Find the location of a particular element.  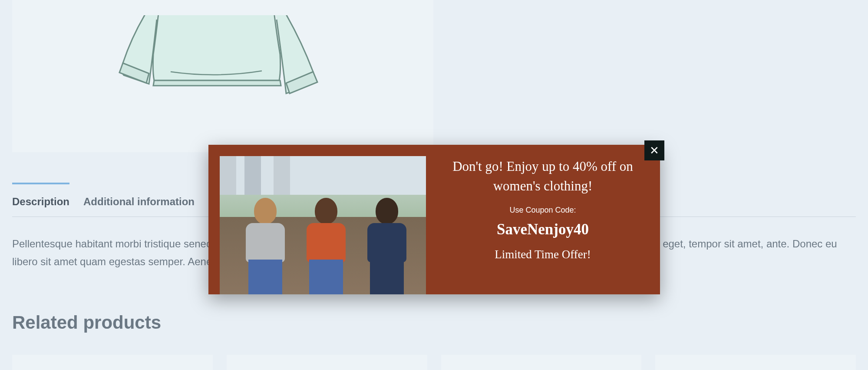

shirt-illustration is located at coordinates (223, 76).